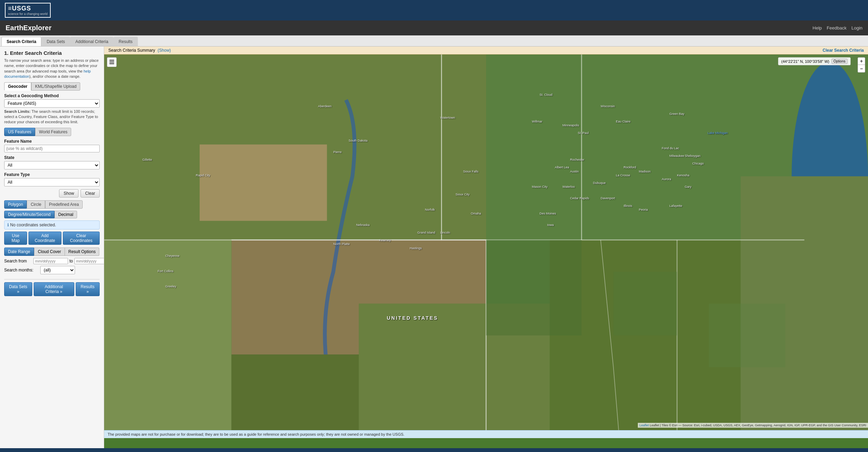 This screenshot has width=868, height=452. Describe the element at coordinates (843, 50) in the screenshot. I see `clear-search-criteria-link: Clear Search Criteria` at that location.